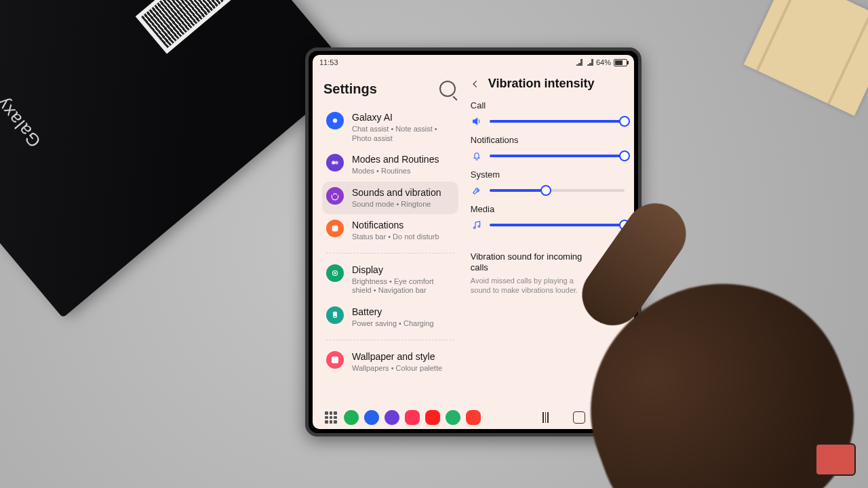 Image resolution: width=868 pixels, height=488 pixels. I want to click on settings-item-subtitle: Status bar • Do not disturb, so click(396, 237).